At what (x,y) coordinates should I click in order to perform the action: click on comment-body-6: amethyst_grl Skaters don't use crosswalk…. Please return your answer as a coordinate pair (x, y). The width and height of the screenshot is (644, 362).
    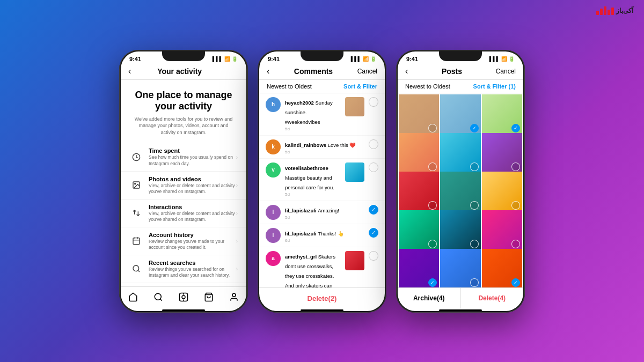
    Looking at the image, I should click on (313, 269).